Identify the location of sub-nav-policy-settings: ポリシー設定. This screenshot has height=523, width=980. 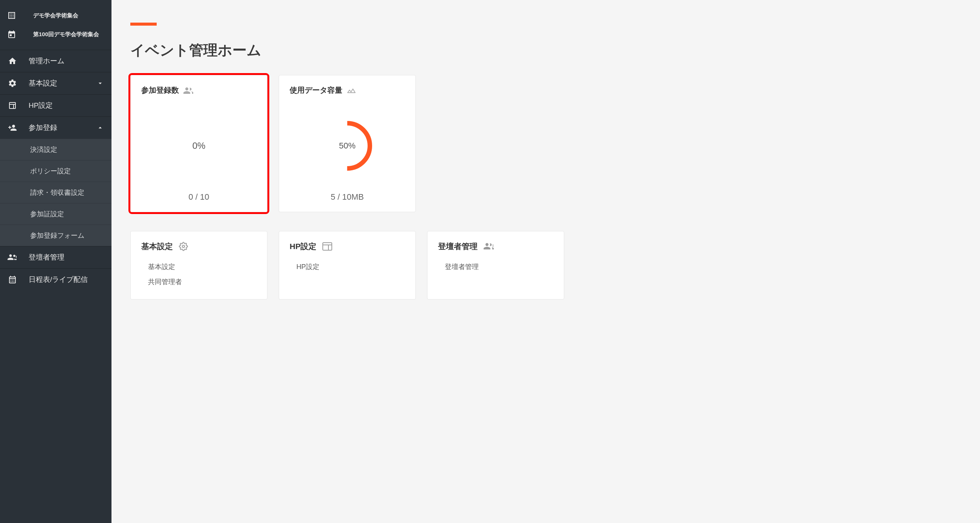
(56, 171).